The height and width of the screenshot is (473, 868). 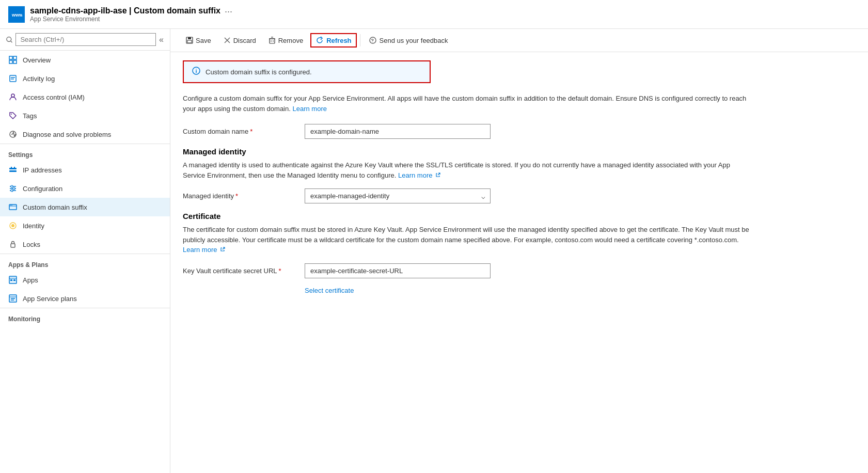 What do you see at coordinates (13, 60) in the screenshot?
I see `overview-icon` at bounding box center [13, 60].